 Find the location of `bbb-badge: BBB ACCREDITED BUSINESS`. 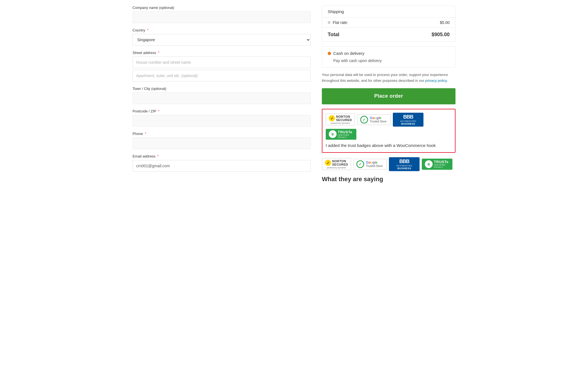

bbb-badge: BBB ACCREDITED BUSINESS is located at coordinates (408, 120).